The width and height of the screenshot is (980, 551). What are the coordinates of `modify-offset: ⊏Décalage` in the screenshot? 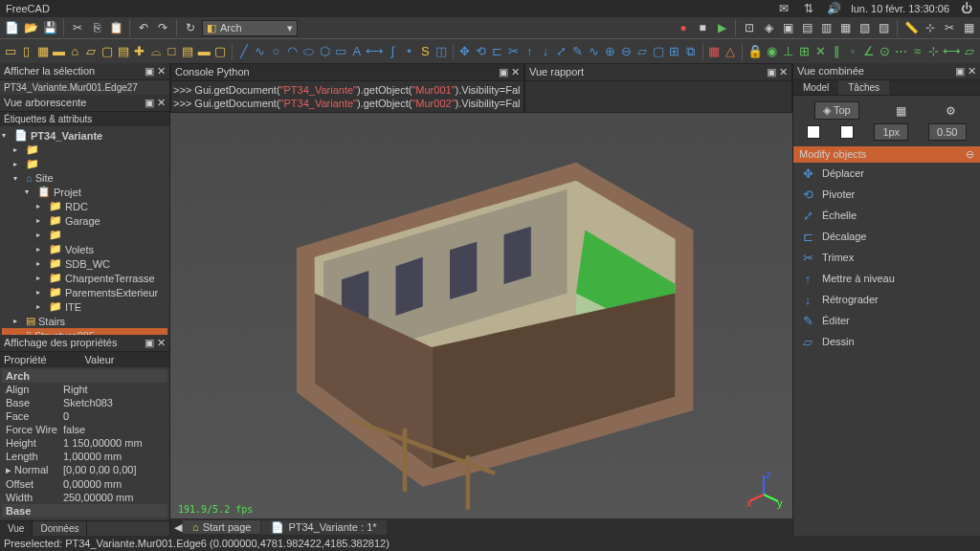 It's located at (886, 236).